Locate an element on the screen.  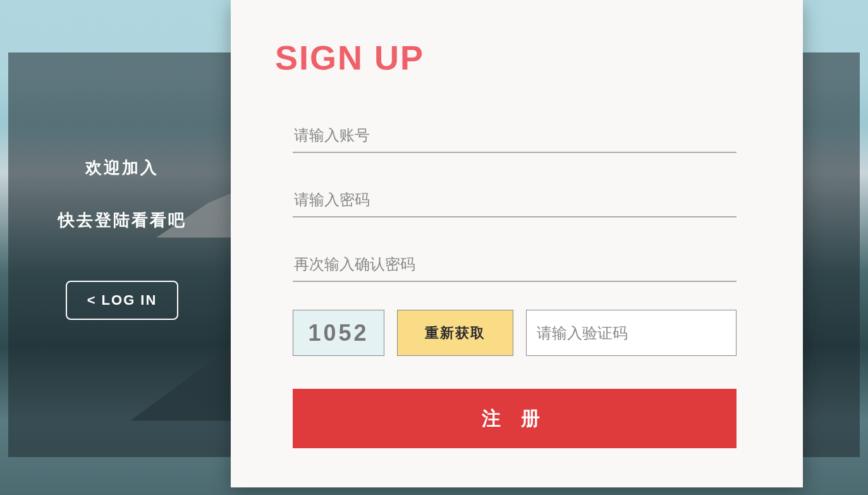
welcome-heading-1: 欢迎加入 is located at coordinates (122, 168).